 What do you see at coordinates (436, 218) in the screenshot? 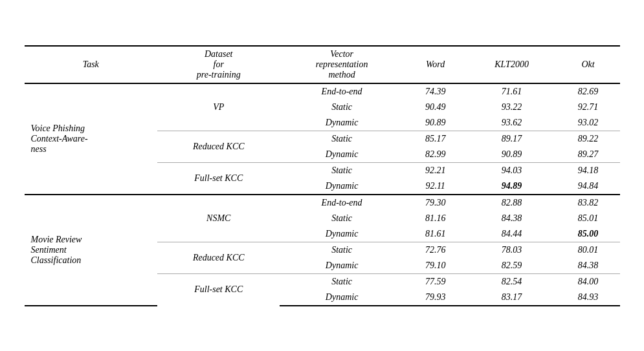
I see `word-value: 81.16` at bounding box center [436, 218].